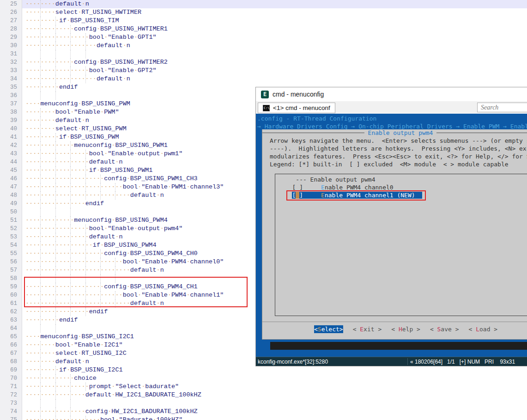  I want to click on console-tab: C:\ <1> cmd - menuconf, so click(297, 108).